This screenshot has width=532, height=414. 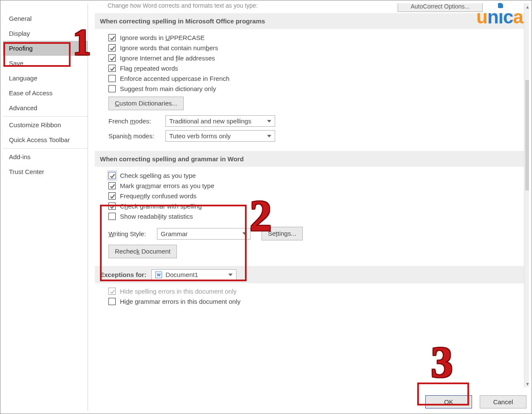 What do you see at coordinates (310, 21) in the screenshot?
I see `section-header-office-spelling: When correcting spelling in Microsoft Of…` at bounding box center [310, 21].